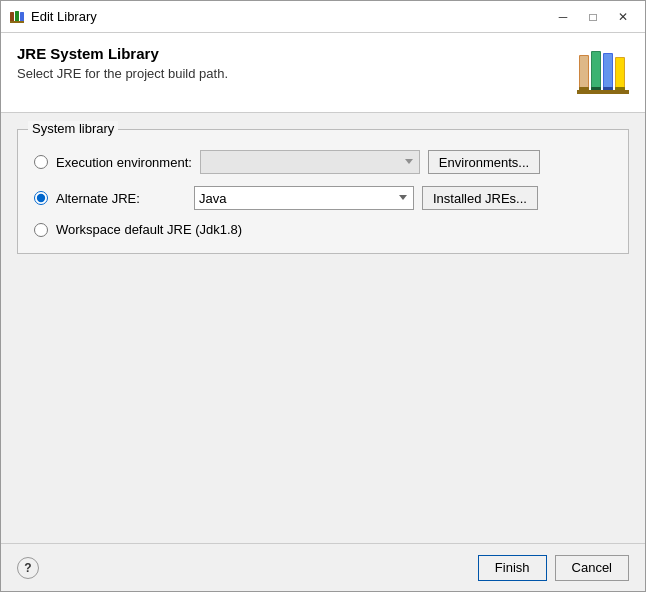  What do you see at coordinates (121, 198) in the screenshot?
I see `alternate-jre-label: Alternate JRE:` at bounding box center [121, 198].